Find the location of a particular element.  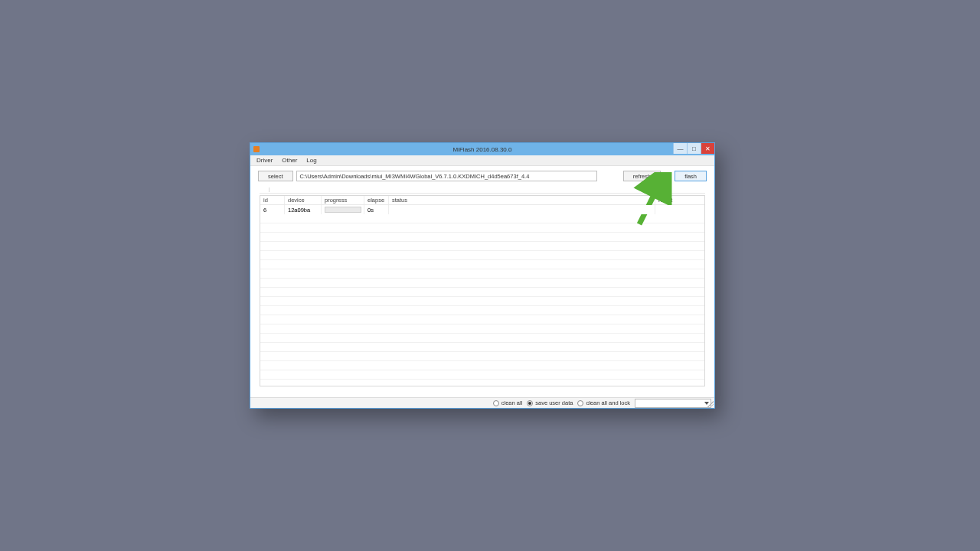

col-header-elapse: elapse is located at coordinates (377, 201).